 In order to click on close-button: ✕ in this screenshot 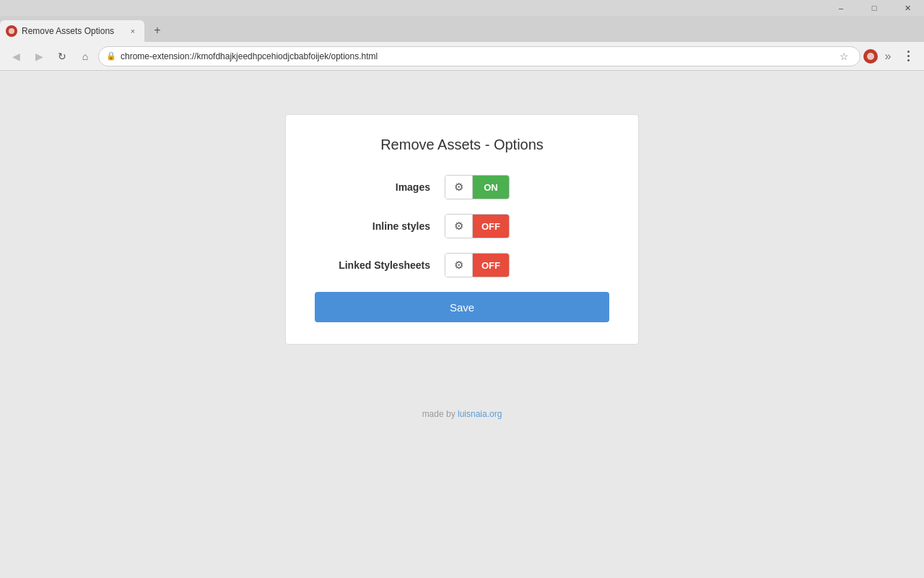, I will do `click(907, 8)`.